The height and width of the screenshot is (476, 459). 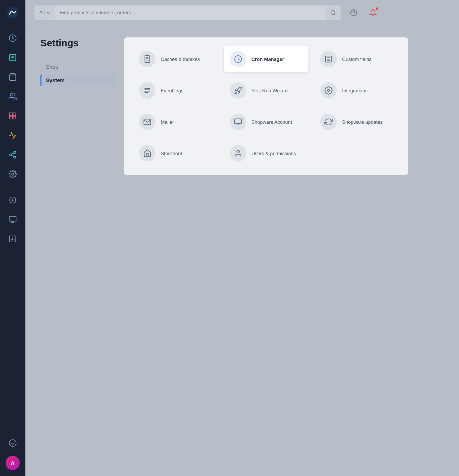 What do you see at coordinates (270, 90) in the screenshot?
I see `setting-label-first-run: First Run Wizard` at bounding box center [270, 90].